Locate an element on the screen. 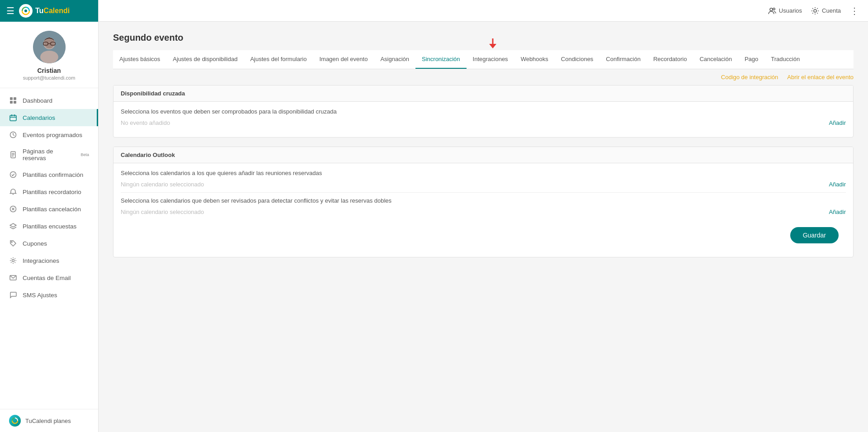  save-button: Guardar is located at coordinates (815, 235).